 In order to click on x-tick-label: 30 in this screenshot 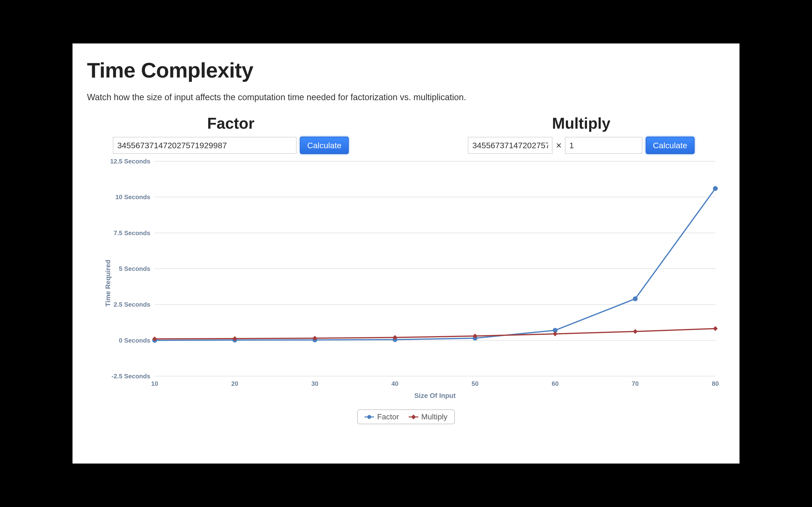, I will do `click(315, 384)`.